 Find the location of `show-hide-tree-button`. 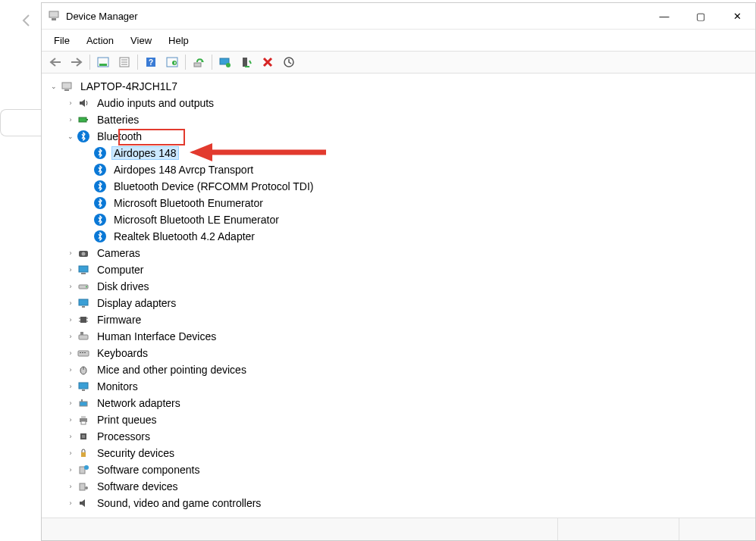

show-hide-tree-button is located at coordinates (103, 62).